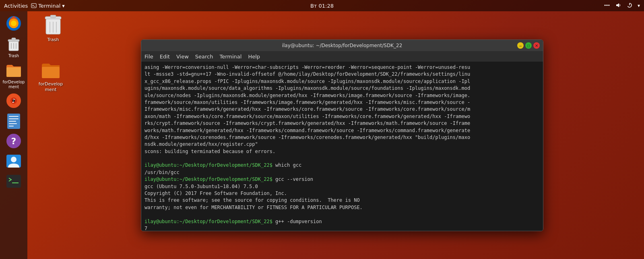 This screenshot has height=259, width=644. Describe the element at coordinates (297, 222) in the screenshot. I see `term-cmd-3: g++ -dumpversion` at that location.